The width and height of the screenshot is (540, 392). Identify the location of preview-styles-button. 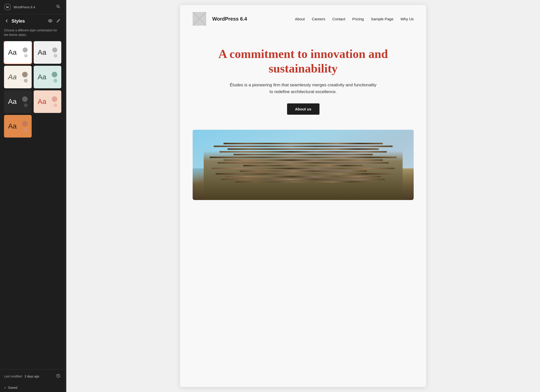
(50, 21).